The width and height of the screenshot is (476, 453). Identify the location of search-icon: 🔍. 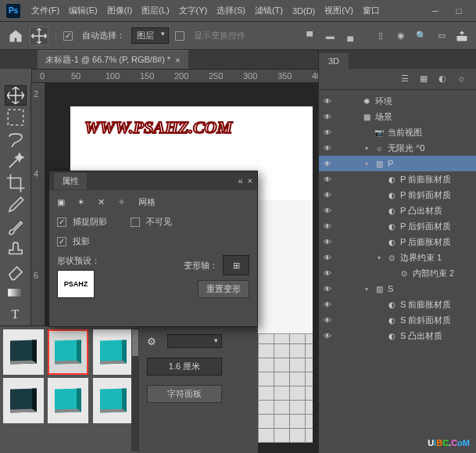
(421, 36).